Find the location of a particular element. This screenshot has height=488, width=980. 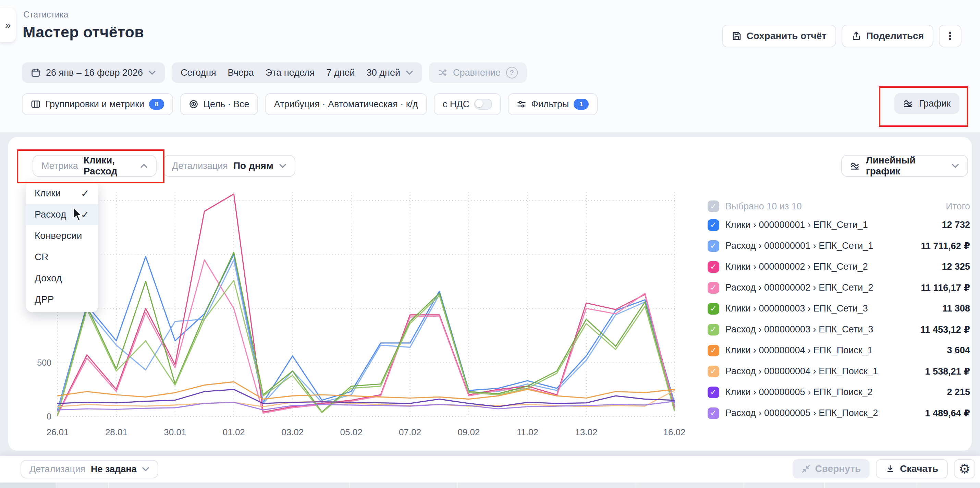

page-title: Мастер отчётов is located at coordinates (83, 32).